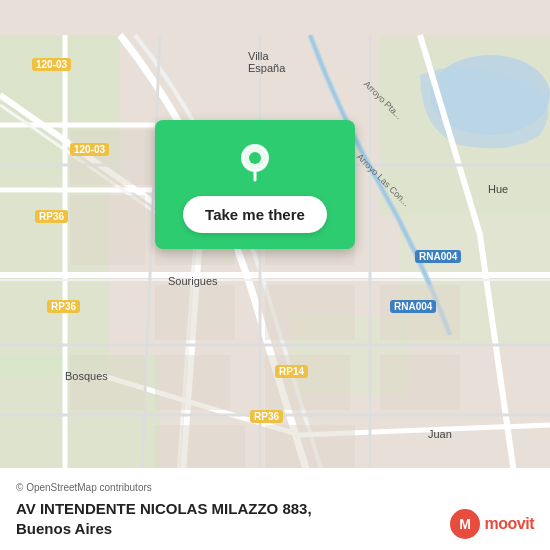  I want to click on place-label-juan: Juan, so click(440, 434).